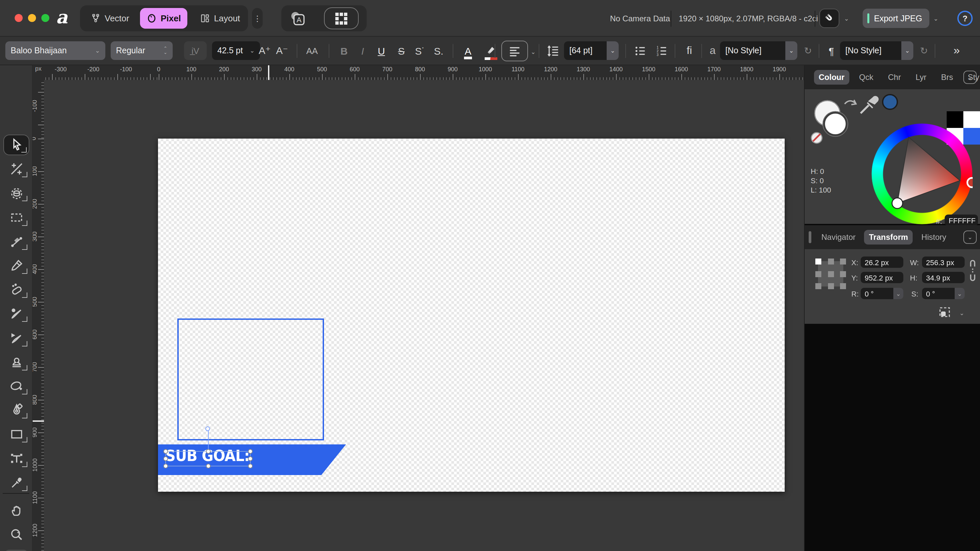 Image resolution: width=980 pixels, height=551 pixels. I want to click on pen-tool, so click(16, 410).